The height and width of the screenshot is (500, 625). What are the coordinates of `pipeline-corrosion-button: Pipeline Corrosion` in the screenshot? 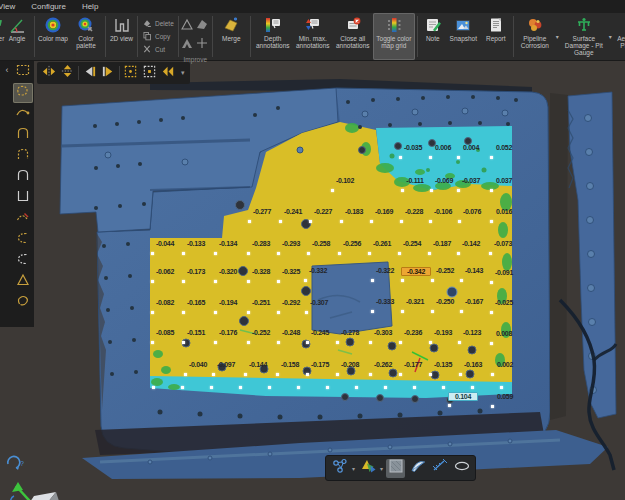 It's located at (535, 36).